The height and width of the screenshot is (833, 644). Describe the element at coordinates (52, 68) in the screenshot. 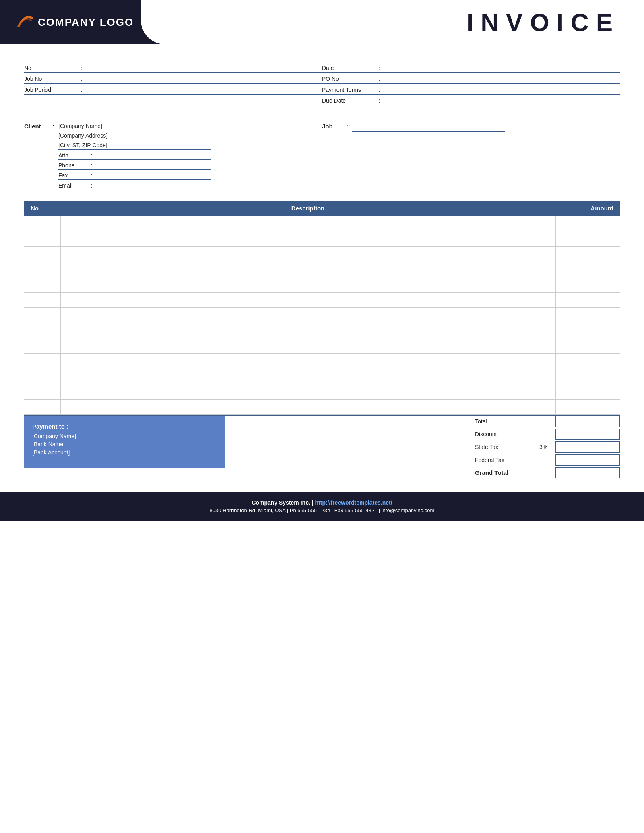

I see `no-label: No` at that location.